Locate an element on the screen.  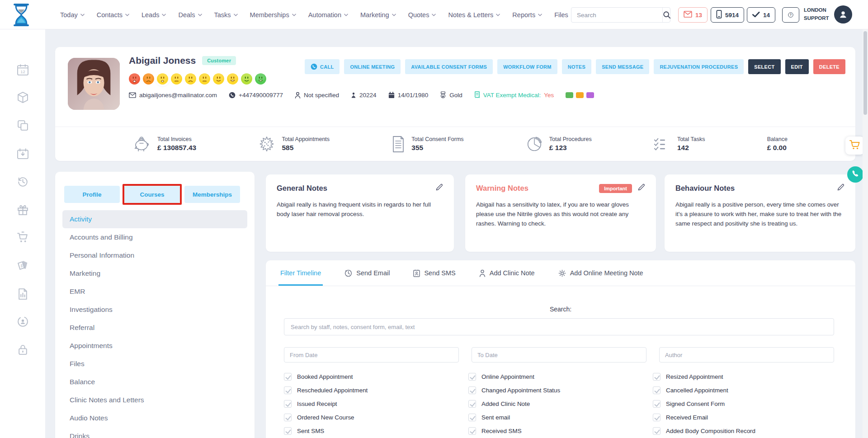
tags-icon: $ is located at coordinates (23, 266).